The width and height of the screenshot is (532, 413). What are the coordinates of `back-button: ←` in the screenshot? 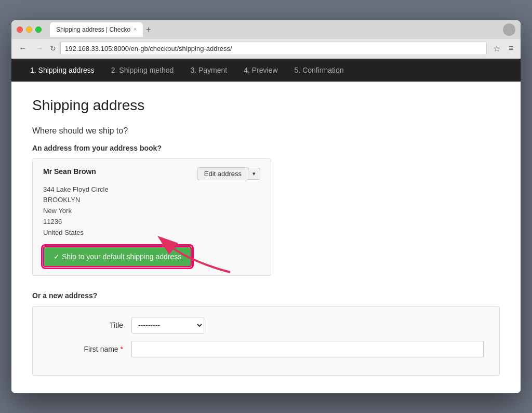 It's located at (23, 48).